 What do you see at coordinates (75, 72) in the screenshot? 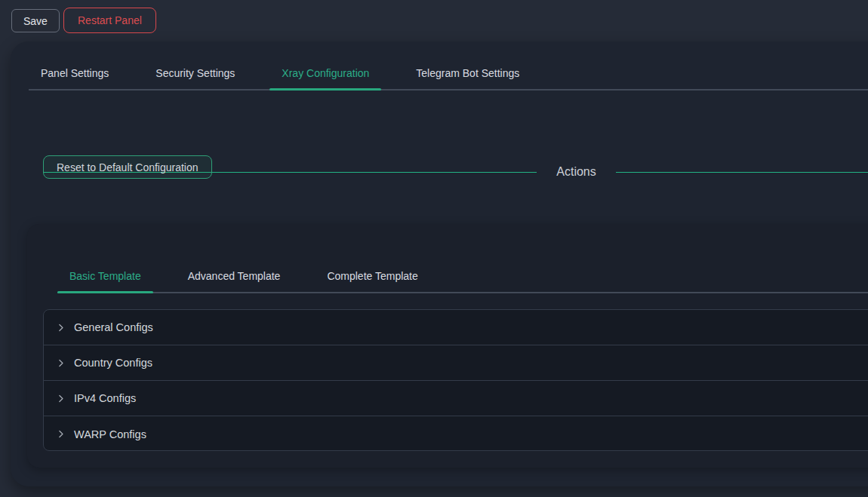
I see `tab-panel-settings: Panel Settings` at bounding box center [75, 72].